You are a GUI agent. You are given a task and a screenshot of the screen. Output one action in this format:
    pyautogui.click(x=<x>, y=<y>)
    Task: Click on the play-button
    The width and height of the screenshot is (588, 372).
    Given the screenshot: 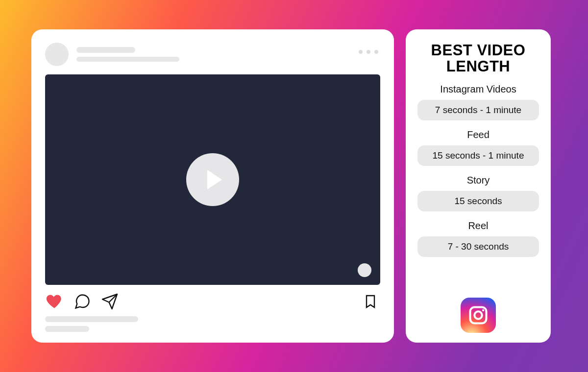 What is the action you would take?
    pyautogui.click(x=213, y=180)
    